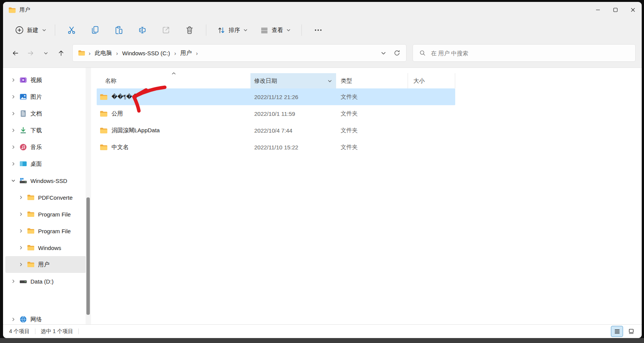 The width and height of the screenshot is (644, 343). What do you see at coordinates (372, 114) in the screenshot?
I see `file-type: 文件夹` at bounding box center [372, 114].